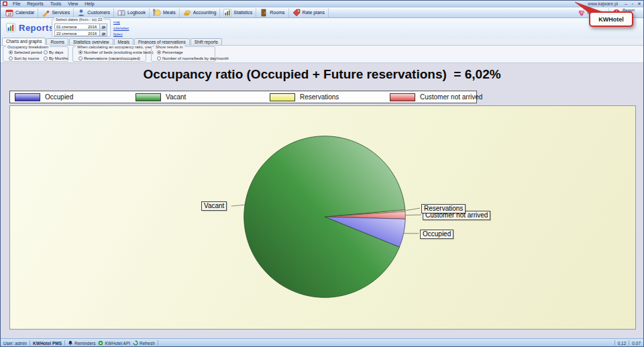 This screenshot has width=644, height=347. Describe the element at coordinates (9, 13) in the screenshot. I see `calendar-icon: 18` at that location.